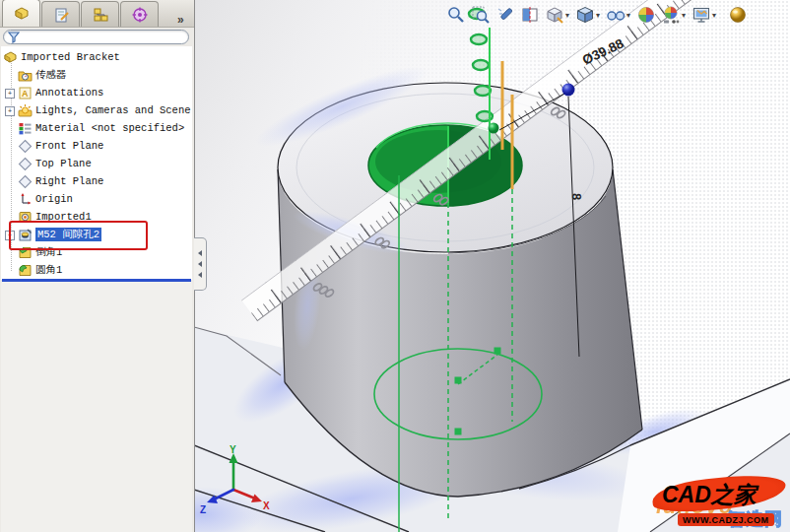 This screenshot has width=790, height=532. I want to click on panel-empty-area, so click(97, 407).